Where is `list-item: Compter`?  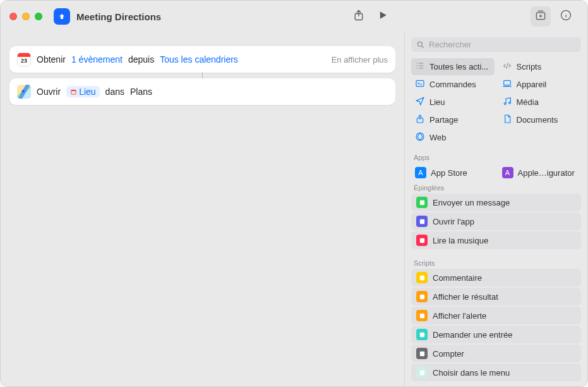
list-item: Compter is located at coordinates (496, 353).